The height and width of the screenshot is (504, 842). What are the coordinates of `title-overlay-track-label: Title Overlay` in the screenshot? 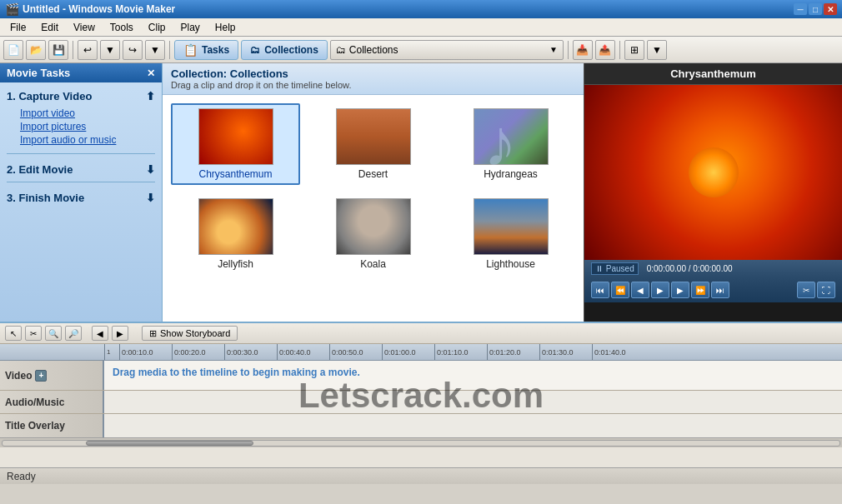 It's located at (52, 426).